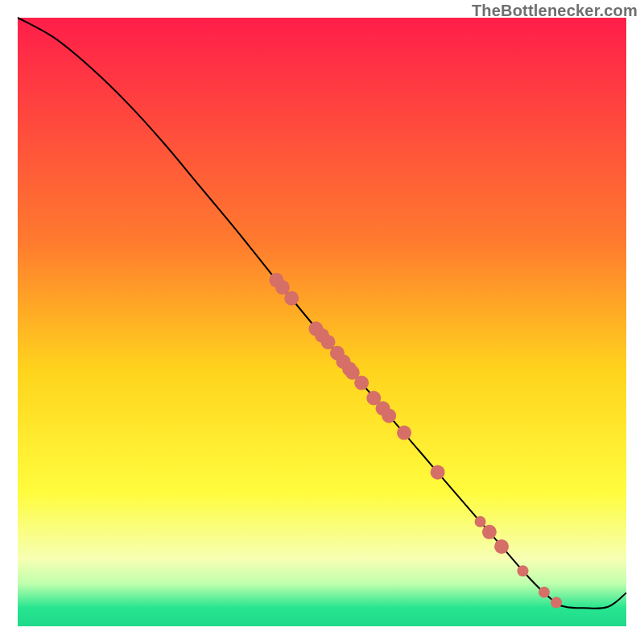 This screenshot has height=644, width=644. What do you see at coordinates (555, 11) in the screenshot?
I see `attribution-label: TheBottlenecker.com` at bounding box center [555, 11].